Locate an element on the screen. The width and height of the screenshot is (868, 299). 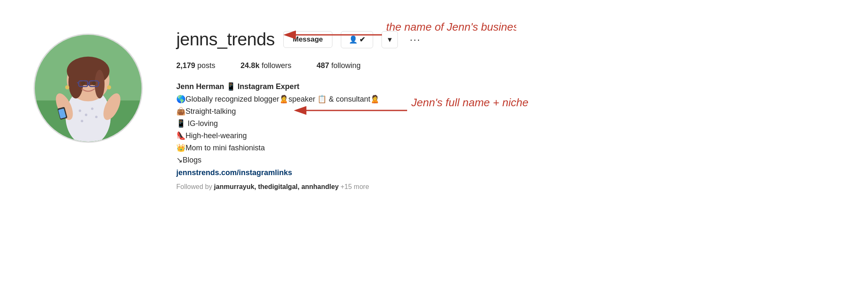
stats-row: 2,179 posts 24.8k followers 487 followin… is located at coordinates (505, 66).